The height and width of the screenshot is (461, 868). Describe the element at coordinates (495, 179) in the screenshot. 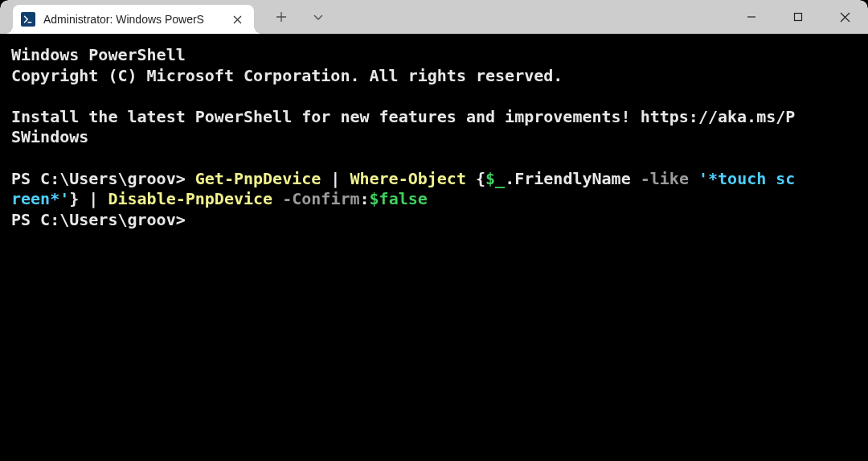

I see `variable: $_` at that location.